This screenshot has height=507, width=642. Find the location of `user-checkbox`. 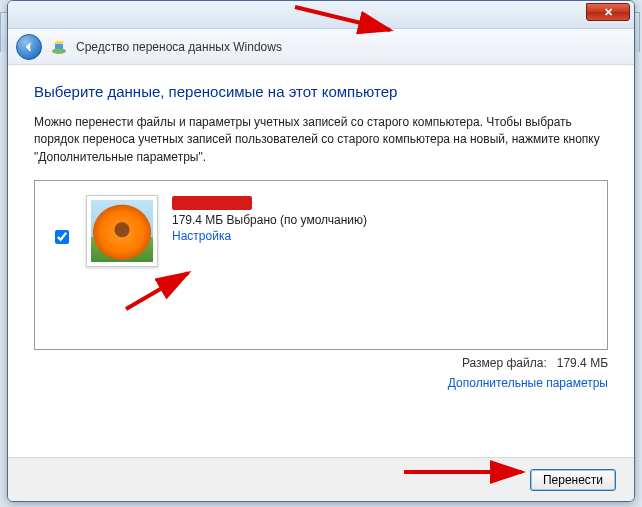

user-checkbox is located at coordinates (62, 237).